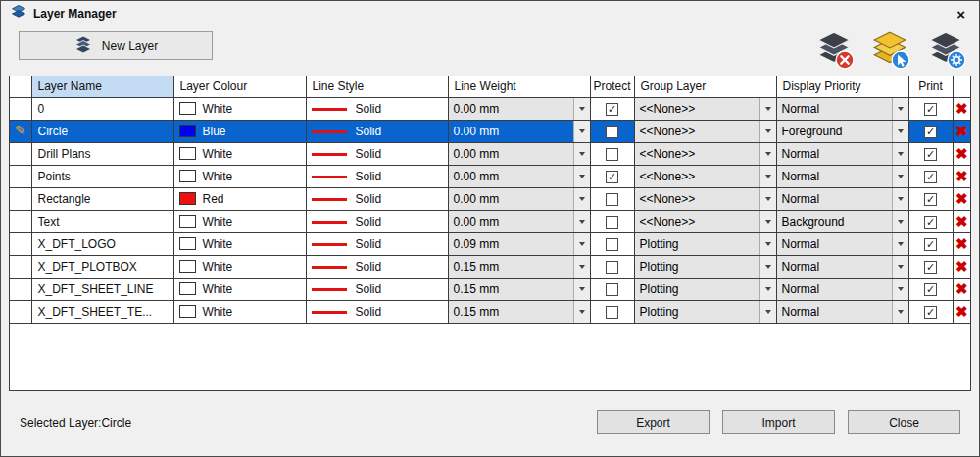  What do you see at coordinates (490, 288) in the screenshot?
I see `table-row: X_DFT_SHEET_LINEWhiteSolid0.15 mmPlottin…` at bounding box center [490, 288].